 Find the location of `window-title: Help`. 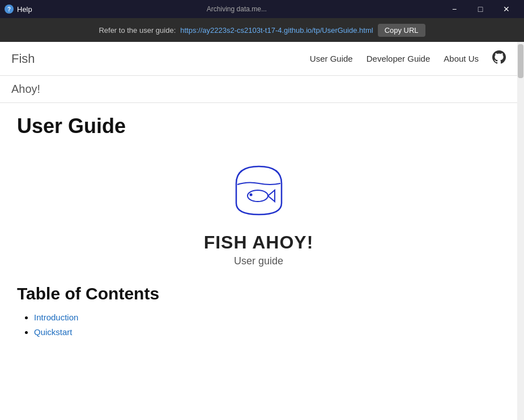

window-title: Help is located at coordinates (25, 9).